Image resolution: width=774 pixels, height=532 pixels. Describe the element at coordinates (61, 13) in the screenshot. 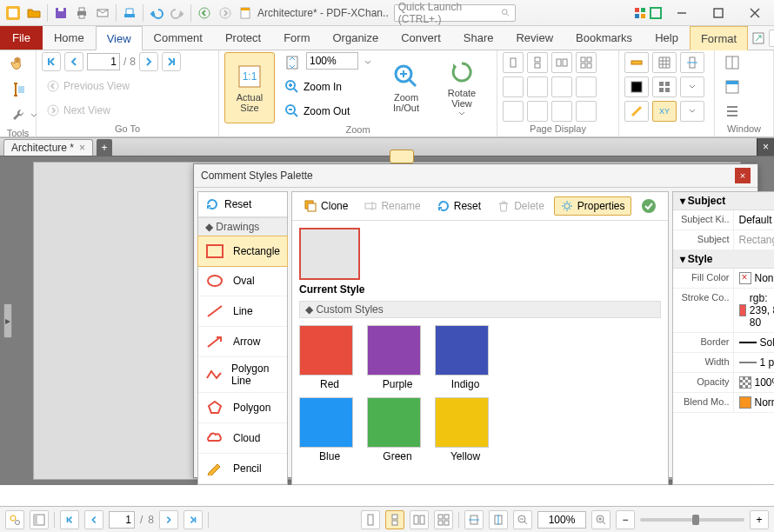

I see `save-icon` at that location.